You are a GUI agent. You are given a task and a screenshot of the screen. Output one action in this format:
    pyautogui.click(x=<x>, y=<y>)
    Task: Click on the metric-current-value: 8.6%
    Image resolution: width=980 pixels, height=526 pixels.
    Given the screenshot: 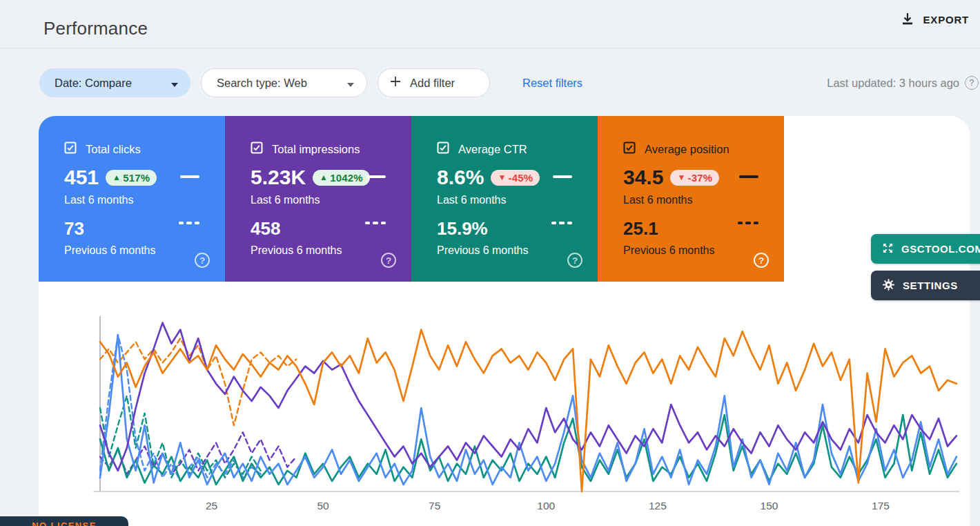 What is the action you would take?
    pyautogui.click(x=460, y=177)
    